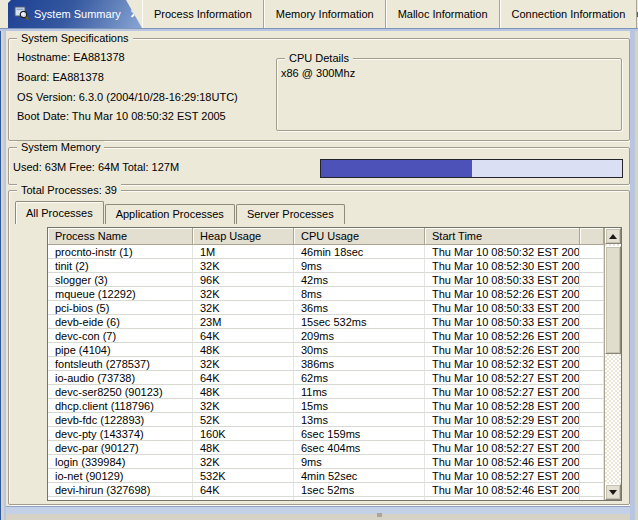  What do you see at coordinates (613, 492) in the screenshot?
I see `scroll-down-icon` at bounding box center [613, 492].